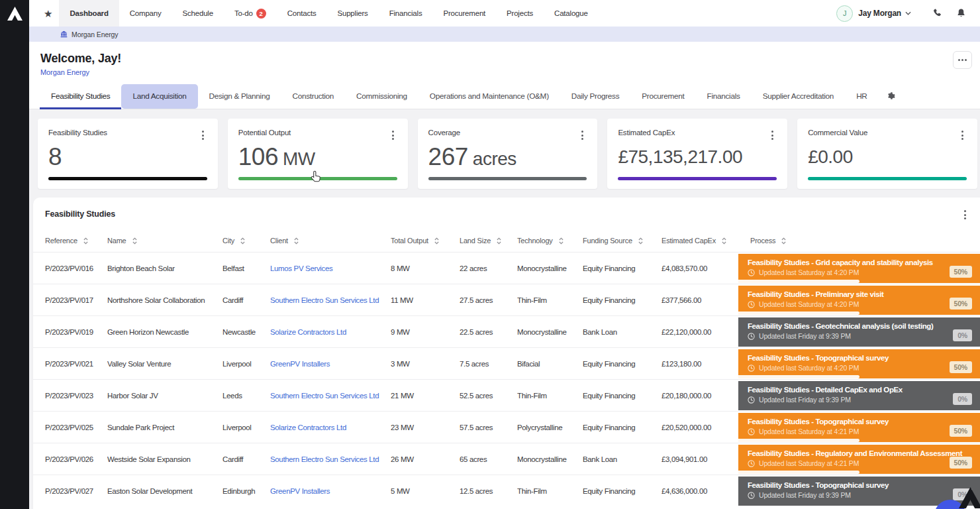  What do you see at coordinates (845, 13) in the screenshot?
I see `avatar: J` at bounding box center [845, 13].